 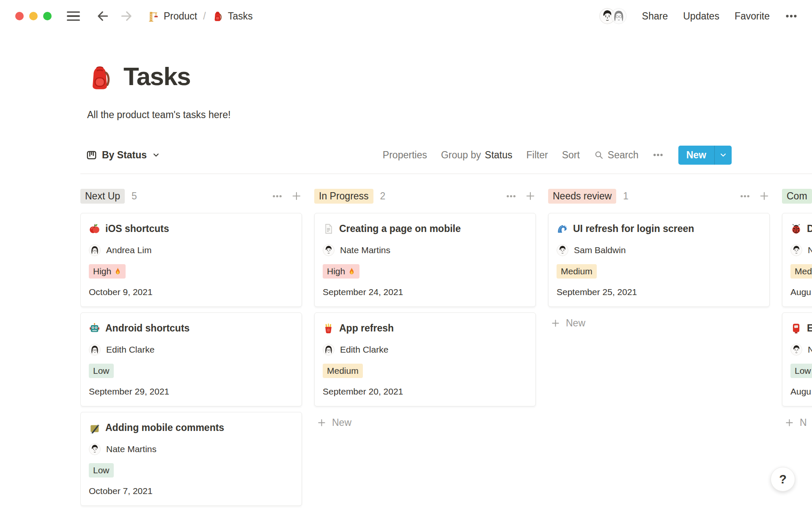 I want to click on help-button: ?, so click(x=783, y=479).